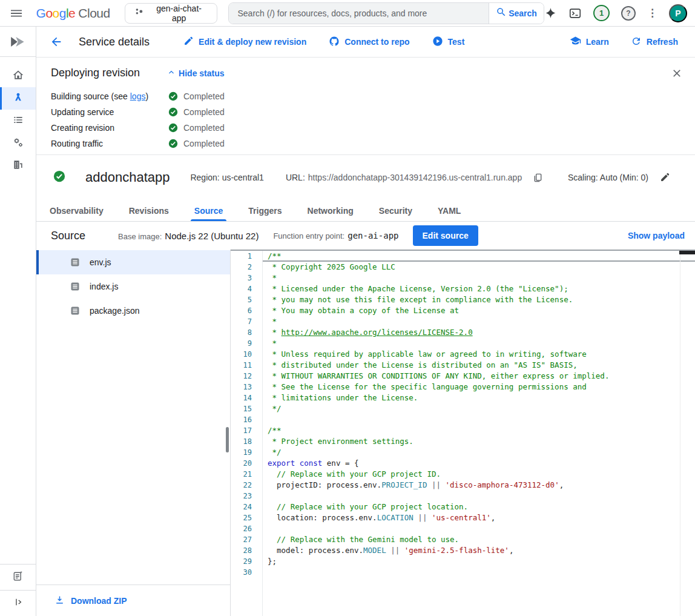  Describe the element at coordinates (463, 311) in the screenshot. I see `code-line: 6 * You may obtain a copy of the License…` at that location.